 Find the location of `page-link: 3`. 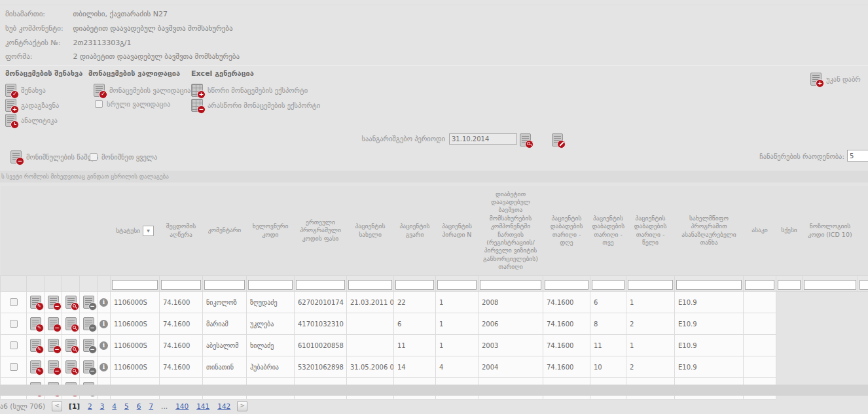

page-link: 3 is located at coordinates (102, 406).